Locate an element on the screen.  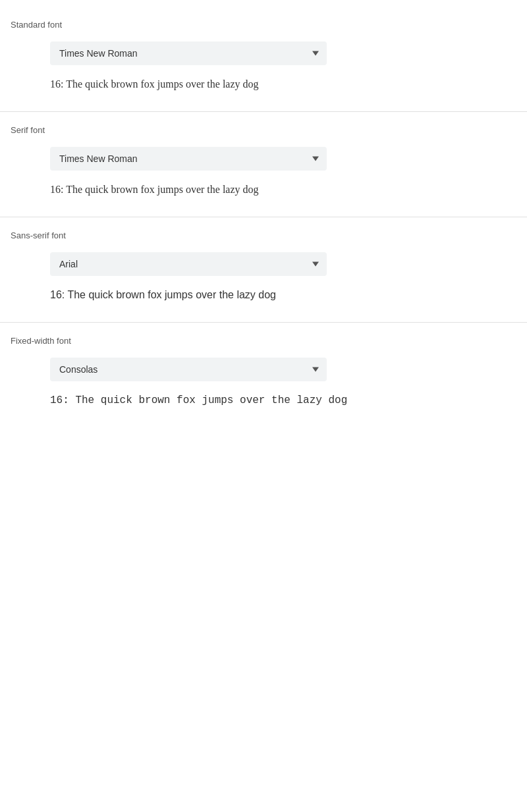
sans-serif-font-select-container: Arial Helvetica Verdana Trebuchet MS Cal… is located at coordinates (188, 264).